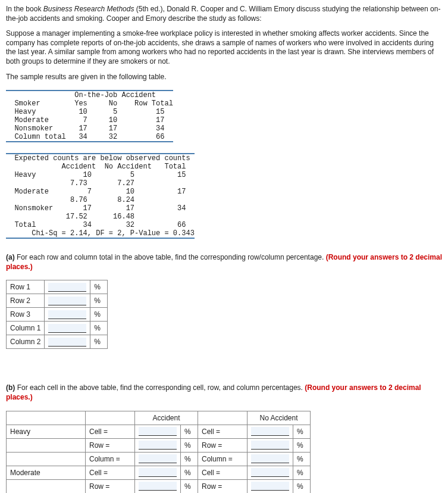  What do you see at coordinates (158, 445) in the screenshot?
I see `heavy-acc-row-input` at bounding box center [158, 445].